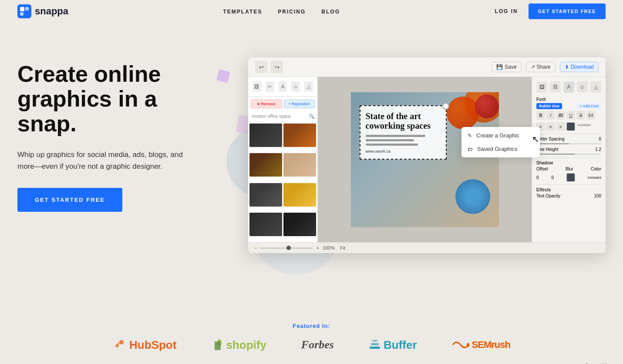  I want to click on canvas-circle-blue, so click(473, 197).